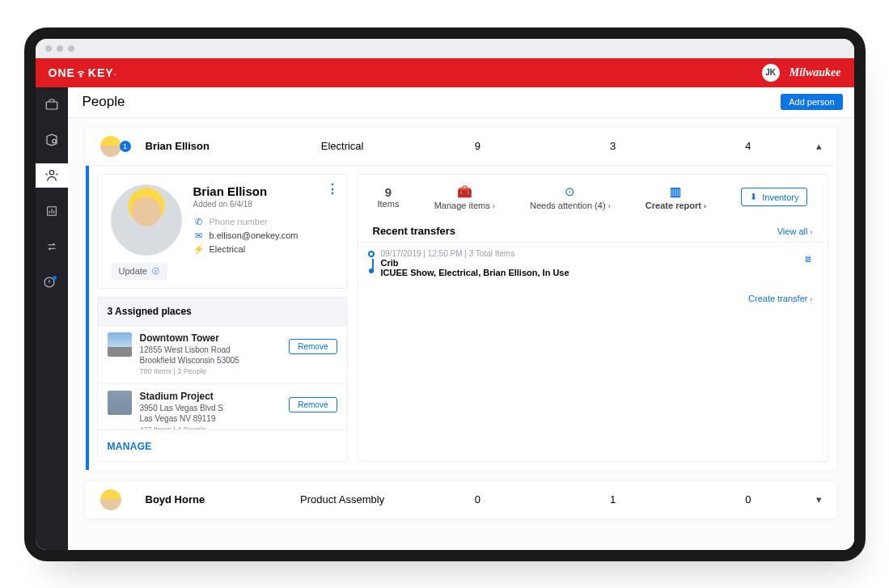 The height and width of the screenshot is (588, 889). What do you see at coordinates (774, 197) in the screenshot?
I see `inventory-button: ⬇Inventory` at bounding box center [774, 197].